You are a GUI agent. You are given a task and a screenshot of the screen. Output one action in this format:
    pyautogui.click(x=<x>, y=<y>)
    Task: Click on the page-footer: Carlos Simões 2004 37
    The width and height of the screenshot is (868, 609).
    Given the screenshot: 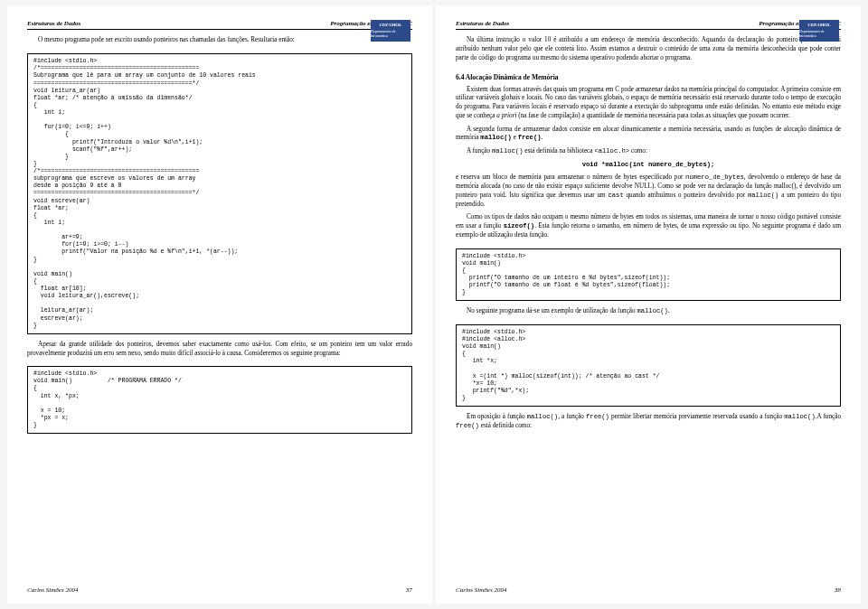 What is the action you would take?
    pyautogui.click(x=220, y=591)
    